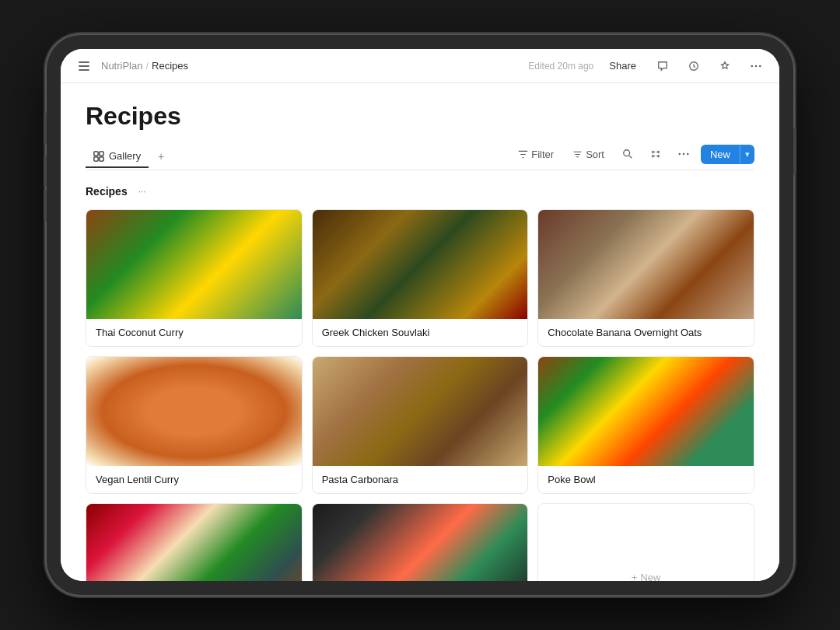  I want to click on comment-button, so click(663, 66).